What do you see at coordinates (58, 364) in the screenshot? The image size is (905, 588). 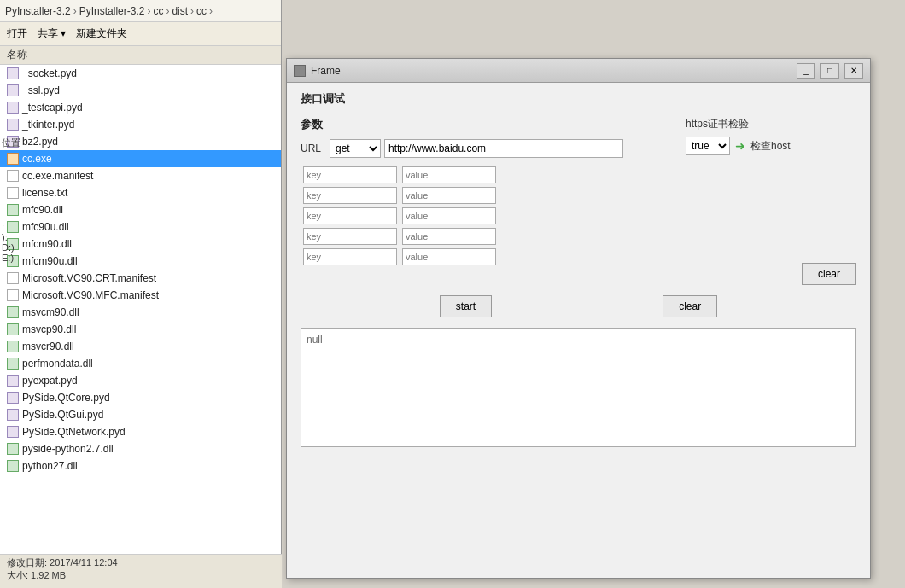 I see `file-name: perfmondata.dll` at bounding box center [58, 364].